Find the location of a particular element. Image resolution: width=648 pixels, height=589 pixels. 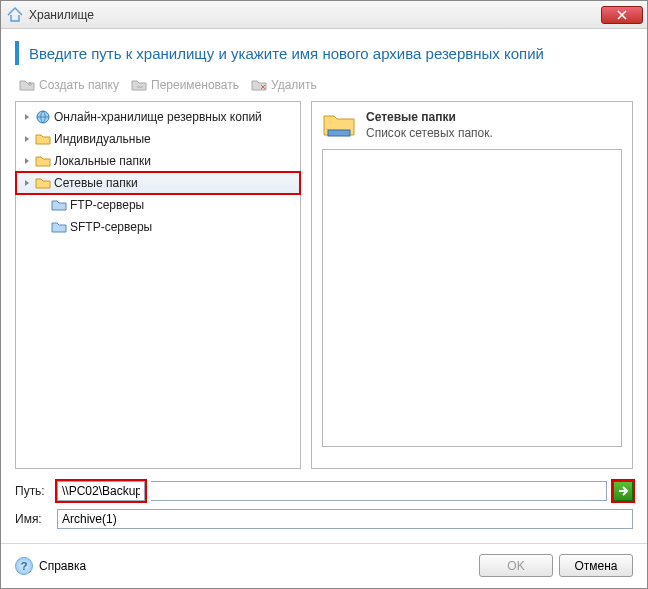

path-label: Путь: is located at coordinates (33, 491).